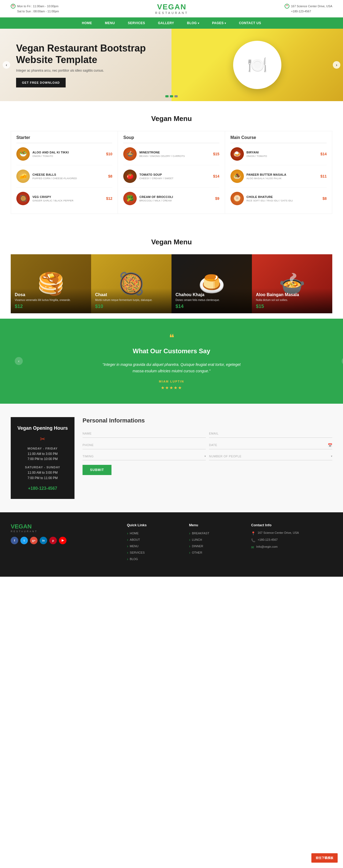 The height and width of the screenshot is (868, 343). What do you see at coordinates (154, 543) in the screenshot?
I see `footer-quick-links: Quick Links HOME ABOUT MENU SERVICES BLO…` at bounding box center [154, 543].